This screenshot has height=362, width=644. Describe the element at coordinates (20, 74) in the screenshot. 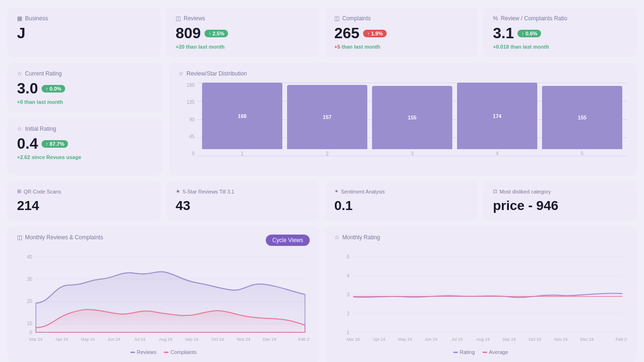

I see `star-icon: ☆` at that location.